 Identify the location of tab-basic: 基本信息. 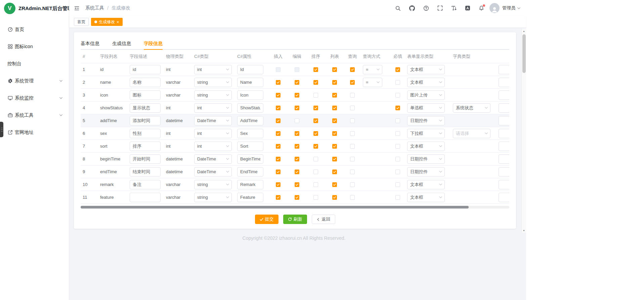
(90, 44).